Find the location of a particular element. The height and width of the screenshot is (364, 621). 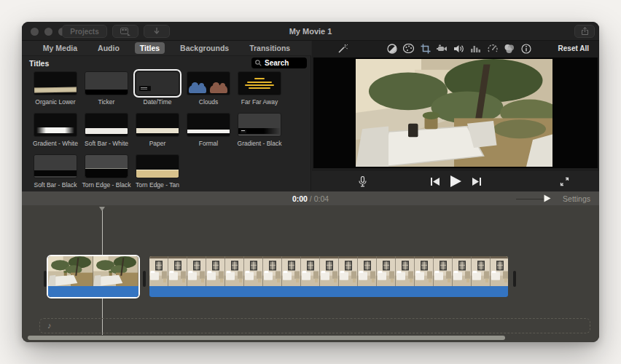

import-button is located at coordinates (157, 31).